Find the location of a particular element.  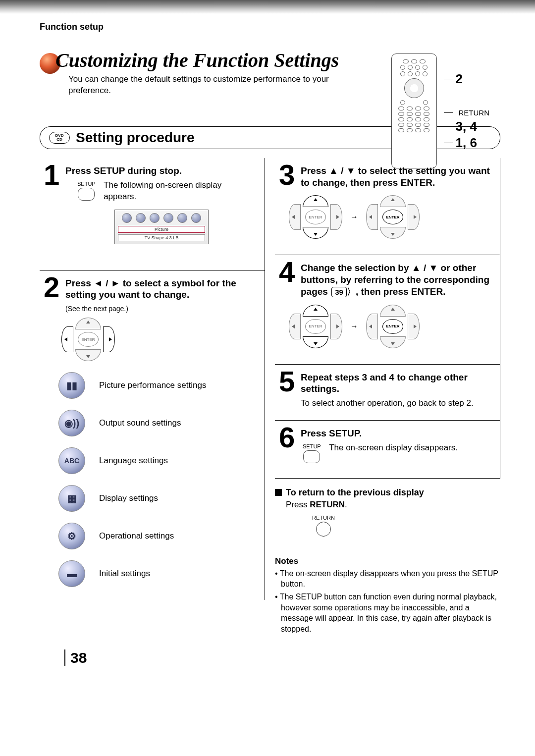

step-6-body: The on-screen display disappears. is located at coordinates (393, 448).